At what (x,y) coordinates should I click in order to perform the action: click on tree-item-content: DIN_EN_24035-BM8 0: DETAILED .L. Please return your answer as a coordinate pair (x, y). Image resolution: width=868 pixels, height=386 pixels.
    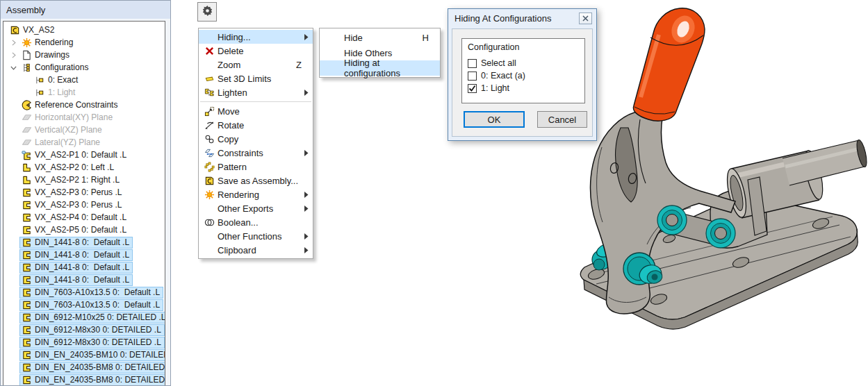
    Looking at the image, I should click on (92, 380).